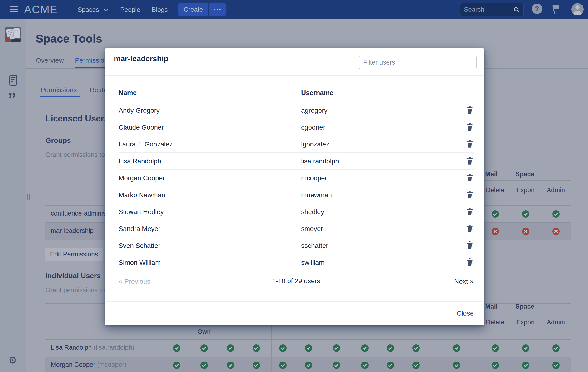 The width and height of the screenshot is (588, 372). What do you see at coordinates (13, 35) in the screenshot?
I see `space-logo` at bounding box center [13, 35].